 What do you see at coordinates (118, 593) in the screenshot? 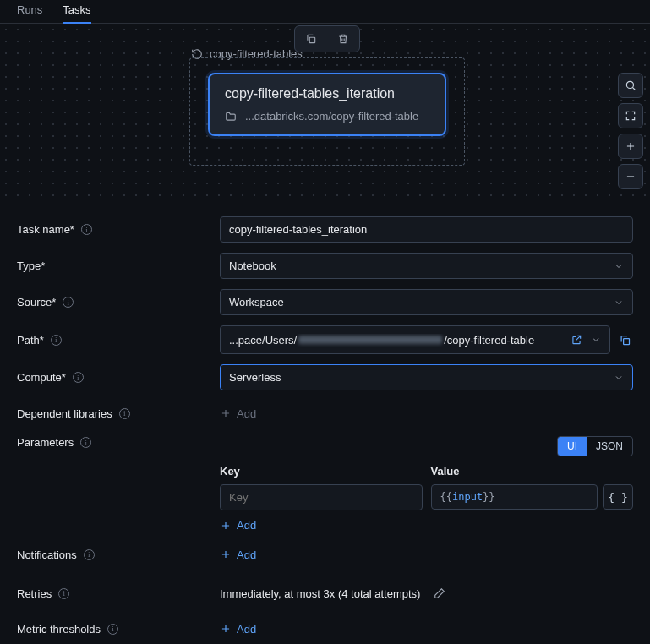
I see `retries-label: Retries i` at bounding box center [118, 593].